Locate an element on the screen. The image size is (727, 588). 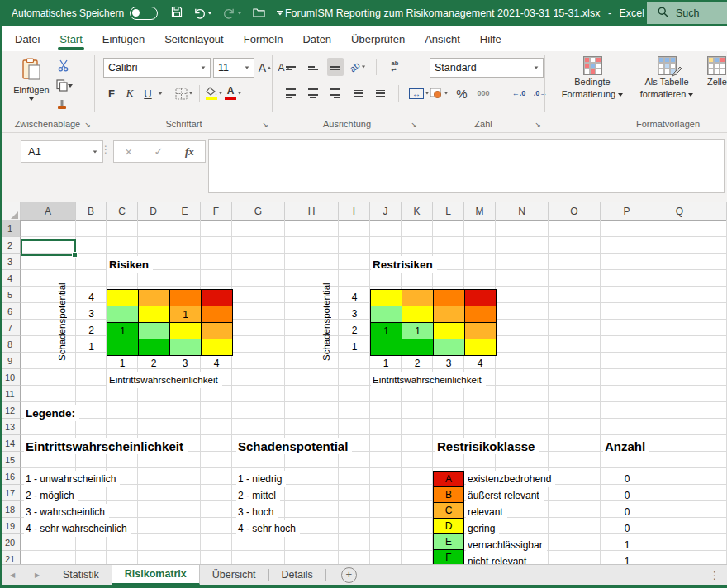
column-header-D: D is located at coordinates (154, 211).